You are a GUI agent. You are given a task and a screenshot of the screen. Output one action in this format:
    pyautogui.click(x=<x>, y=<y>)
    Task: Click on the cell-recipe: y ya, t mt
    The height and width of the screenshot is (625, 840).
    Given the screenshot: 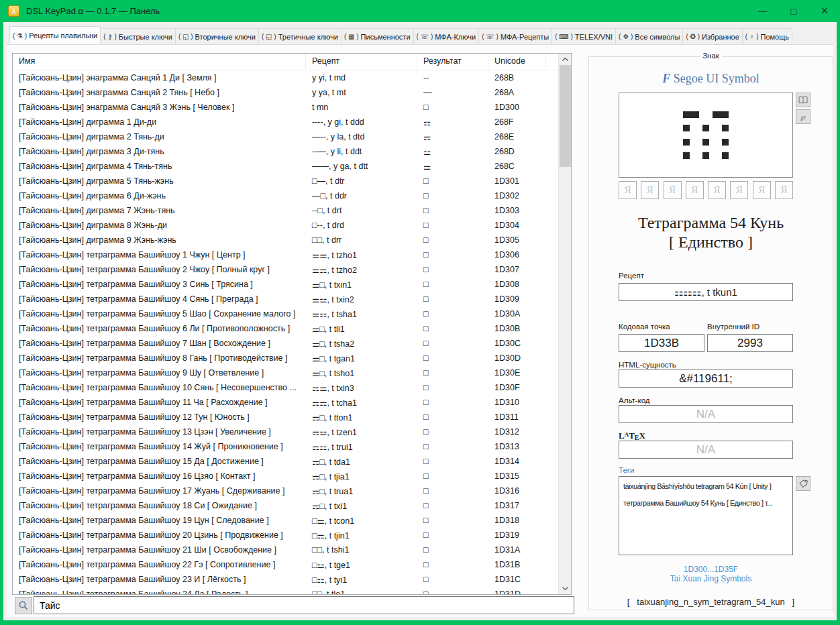 What is the action you would take?
    pyautogui.click(x=362, y=93)
    